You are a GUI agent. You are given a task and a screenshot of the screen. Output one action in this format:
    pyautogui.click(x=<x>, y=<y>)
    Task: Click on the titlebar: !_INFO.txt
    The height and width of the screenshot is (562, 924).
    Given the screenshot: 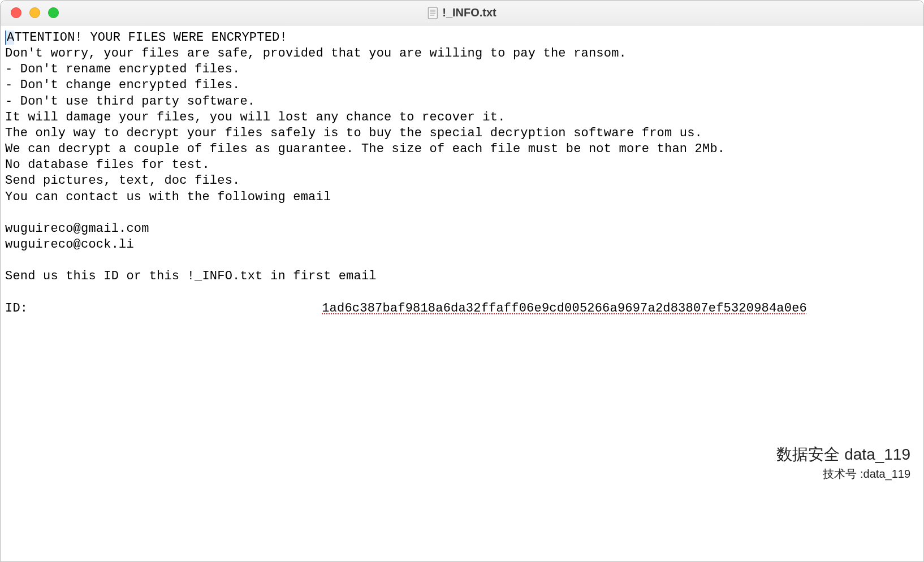 What is the action you would take?
    pyautogui.click(x=462, y=13)
    